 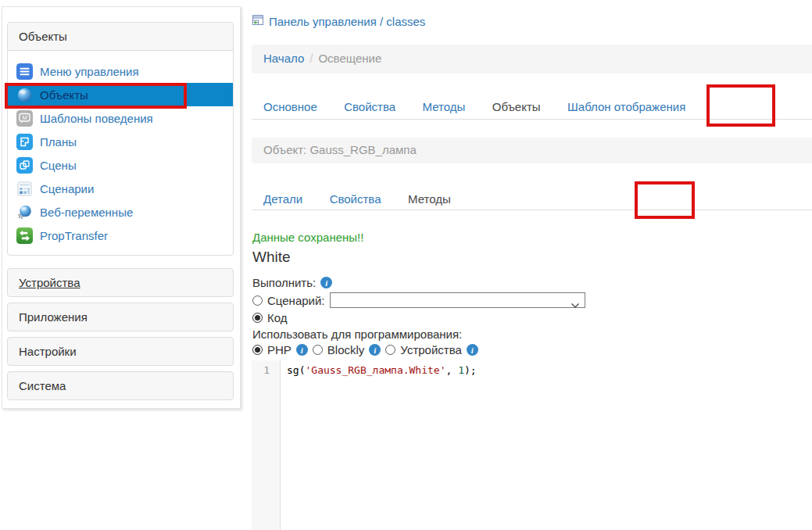 I want to click on sidebar-item-label: Сцены, so click(x=58, y=166).